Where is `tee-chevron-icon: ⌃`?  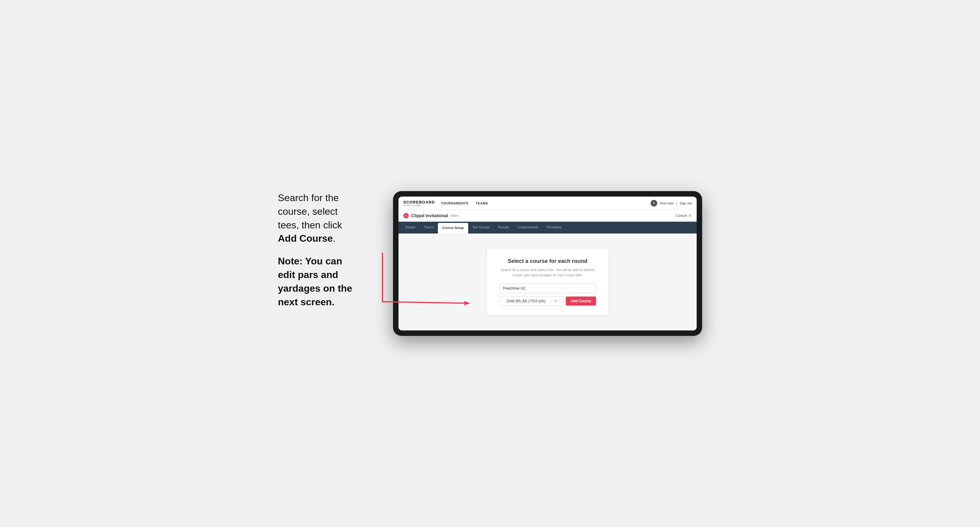 tee-chevron-icon: ⌃ is located at coordinates (559, 301).